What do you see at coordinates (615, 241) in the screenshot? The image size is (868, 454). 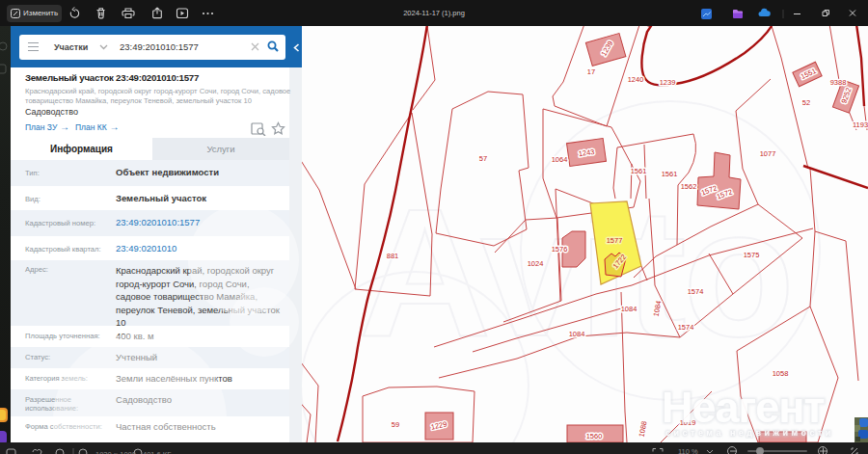 I see `svg-text: 1577` at bounding box center [615, 241].